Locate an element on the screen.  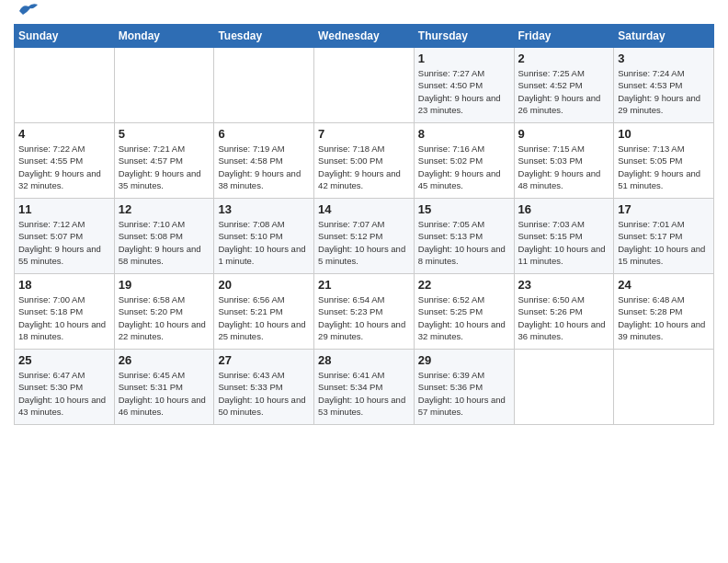
daylight-text: Daylight: 10 hours and 15 minutes. is located at coordinates (664, 256).